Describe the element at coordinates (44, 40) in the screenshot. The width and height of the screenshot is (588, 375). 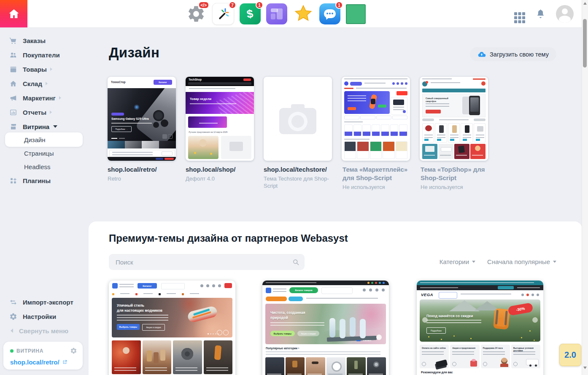
I see `sidebar-item-orders: Заказы` at that location.